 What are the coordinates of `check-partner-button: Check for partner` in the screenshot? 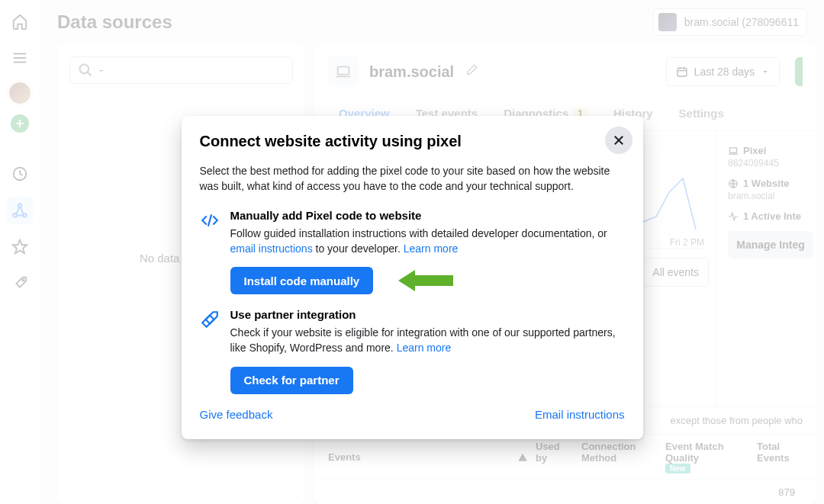 It's located at (291, 380).